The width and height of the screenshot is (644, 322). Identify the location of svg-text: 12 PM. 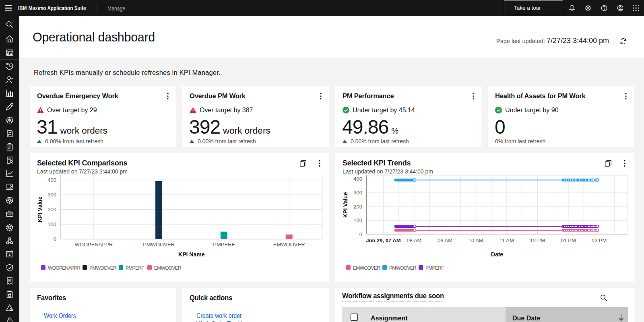
(538, 241).